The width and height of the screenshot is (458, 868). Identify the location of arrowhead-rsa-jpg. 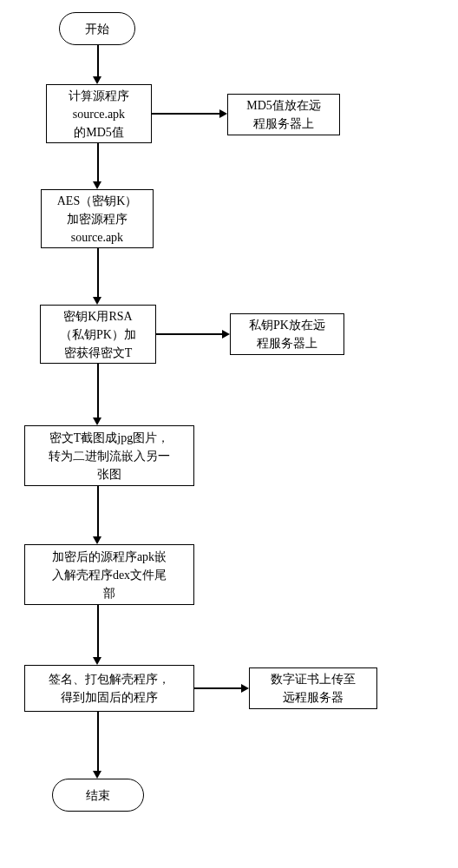
(97, 422).